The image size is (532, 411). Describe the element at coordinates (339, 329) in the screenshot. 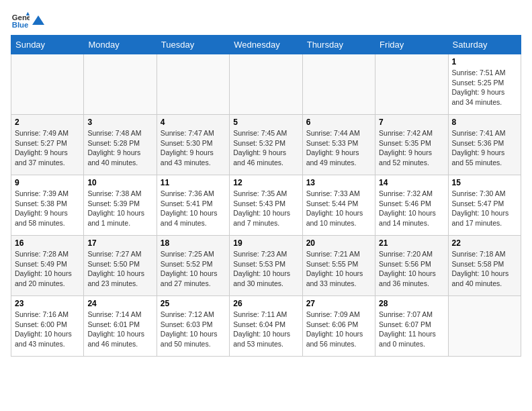

I see `day-info: Sunrise: 7:09 AM Sunset: 6:06 PM Dayligh…` at that location.